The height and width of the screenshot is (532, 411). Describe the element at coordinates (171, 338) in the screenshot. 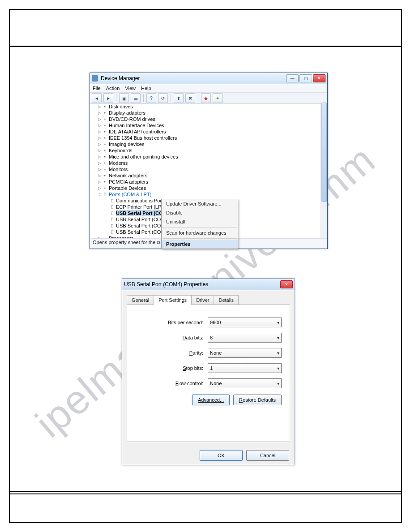

I see `field-label: Data bits:` at that location.